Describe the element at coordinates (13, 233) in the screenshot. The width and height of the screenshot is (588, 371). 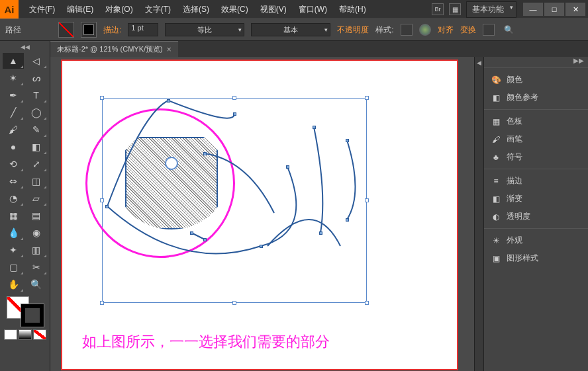
I see `eyedropper-tool: 💧` at that location.